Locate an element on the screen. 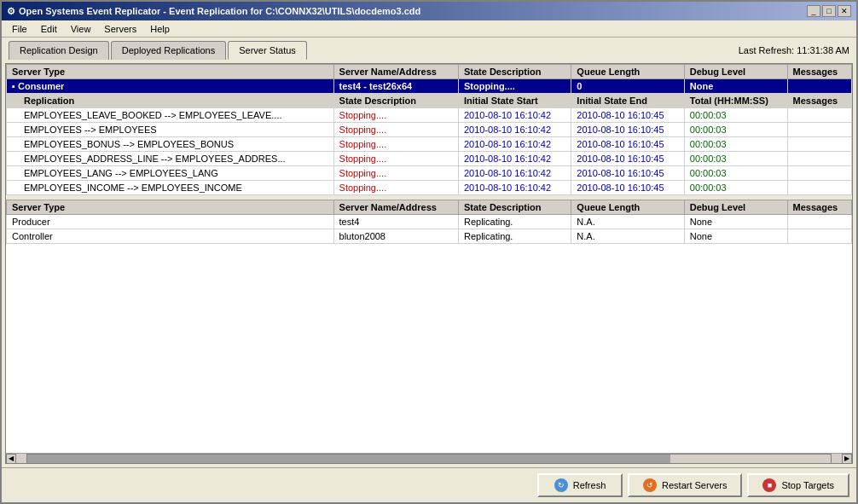 The height and width of the screenshot is (504, 858). menu-help: Help is located at coordinates (160, 29).